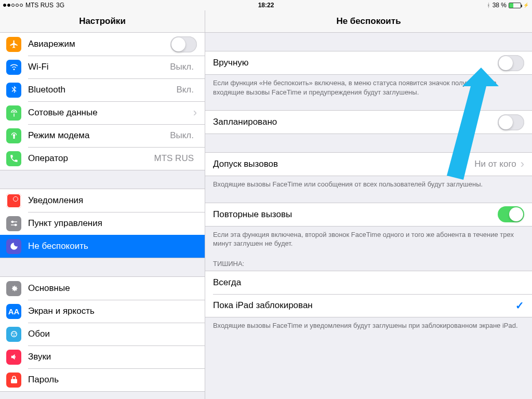 The image size is (532, 399). What do you see at coordinates (355, 122) in the screenshot?
I see `scheduled-label: Запланировано` at bounding box center [355, 122].